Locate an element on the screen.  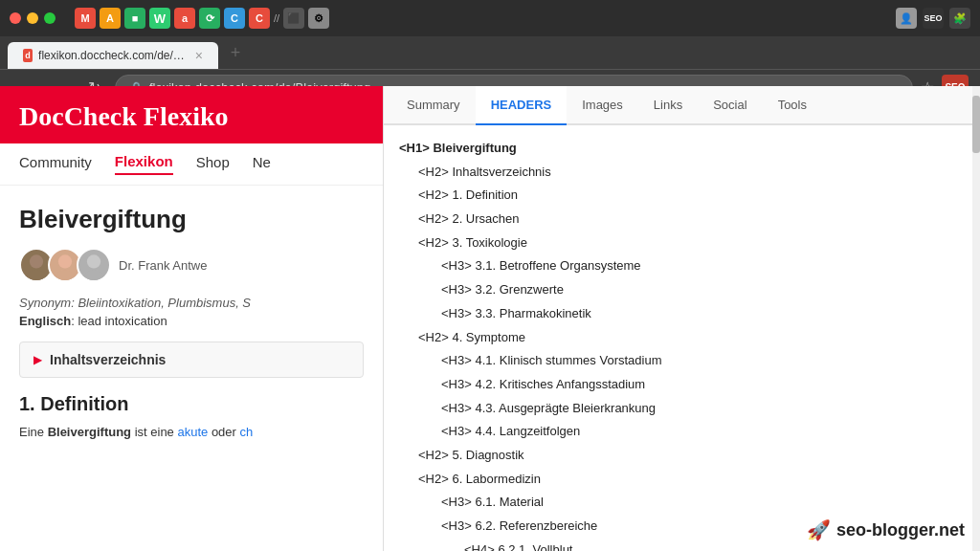
seo-tabs: Summary HEADERS Images Links Social Tool… is located at coordinates (681, 105).